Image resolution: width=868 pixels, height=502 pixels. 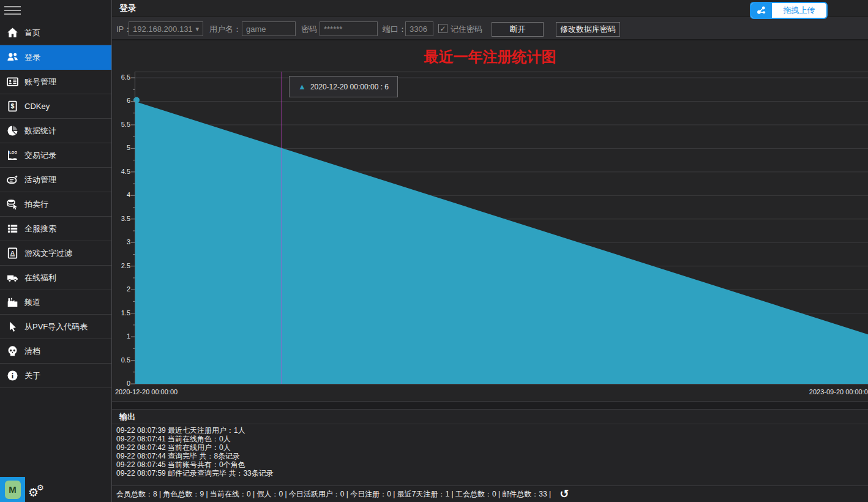 I want to click on log-line: 09-22 08:07:59 邮件记录查询完毕 共：33条记录, so click(x=492, y=473).